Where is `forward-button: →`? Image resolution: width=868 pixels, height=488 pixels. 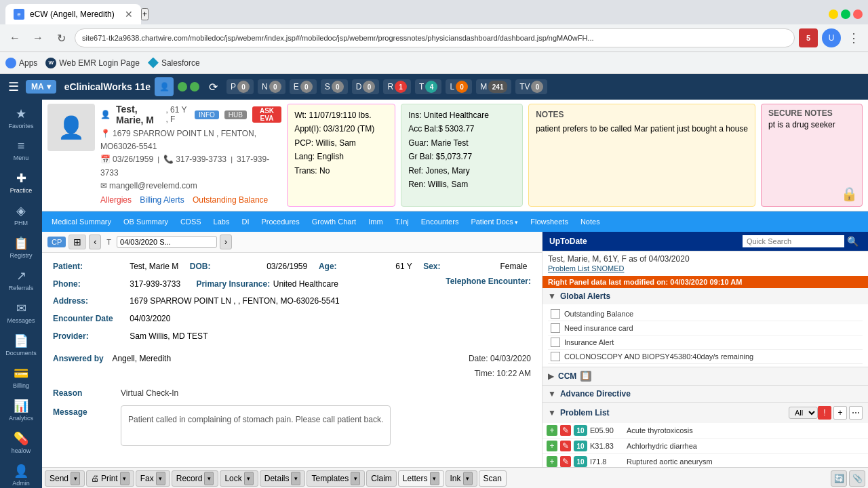 forward-button: → is located at coordinates (38, 38).